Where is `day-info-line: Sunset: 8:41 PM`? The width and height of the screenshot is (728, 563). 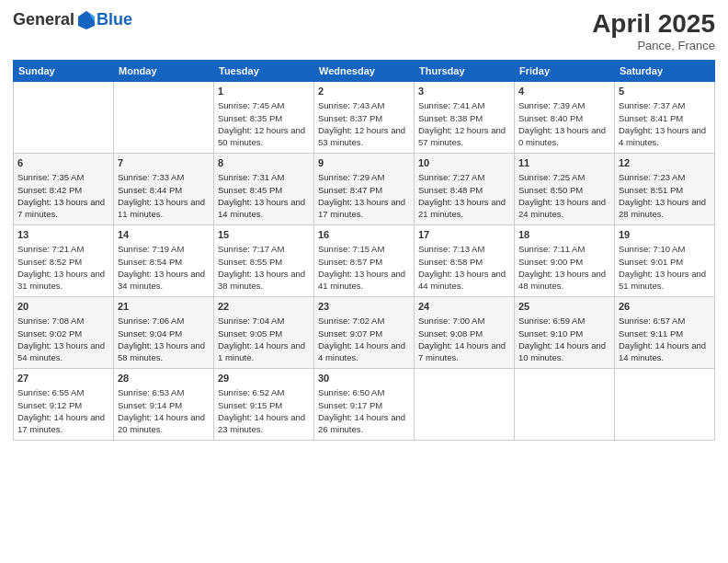
day-info-line: Sunset: 8:41 PM is located at coordinates (665, 118).